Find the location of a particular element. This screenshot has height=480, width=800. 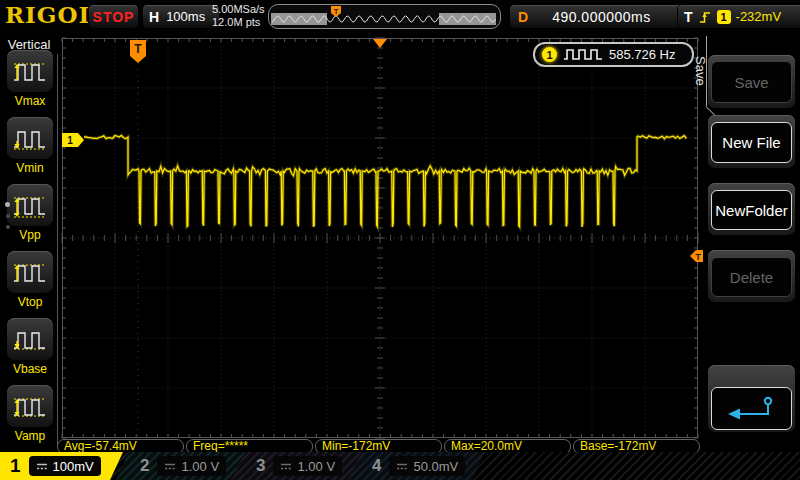

channel-tab-3: 3 1.00 V is located at coordinates (300, 466).